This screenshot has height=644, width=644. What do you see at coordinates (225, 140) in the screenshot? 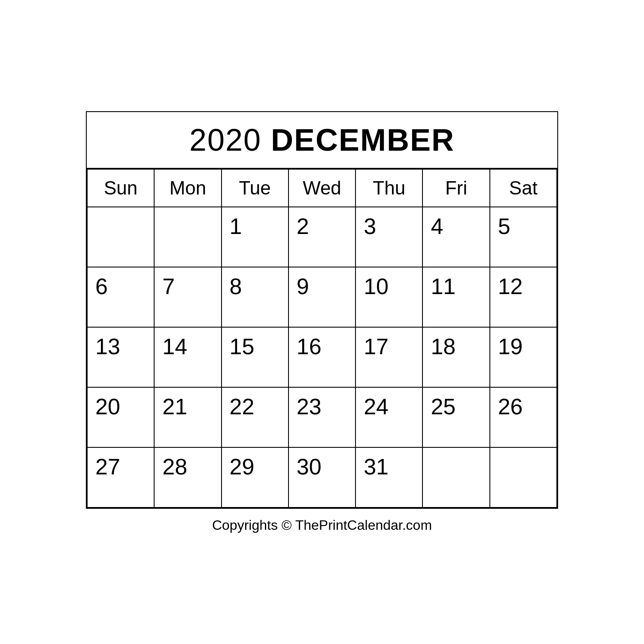
I see `calendar-year: 2020` at bounding box center [225, 140].